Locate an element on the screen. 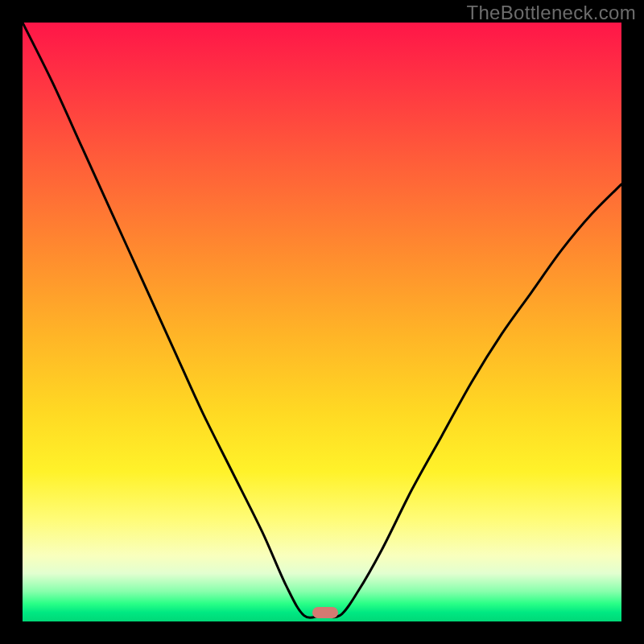 Image resolution: width=644 pixels, height=644 pixels. optimal-marker is located at coordinates (325, 613).